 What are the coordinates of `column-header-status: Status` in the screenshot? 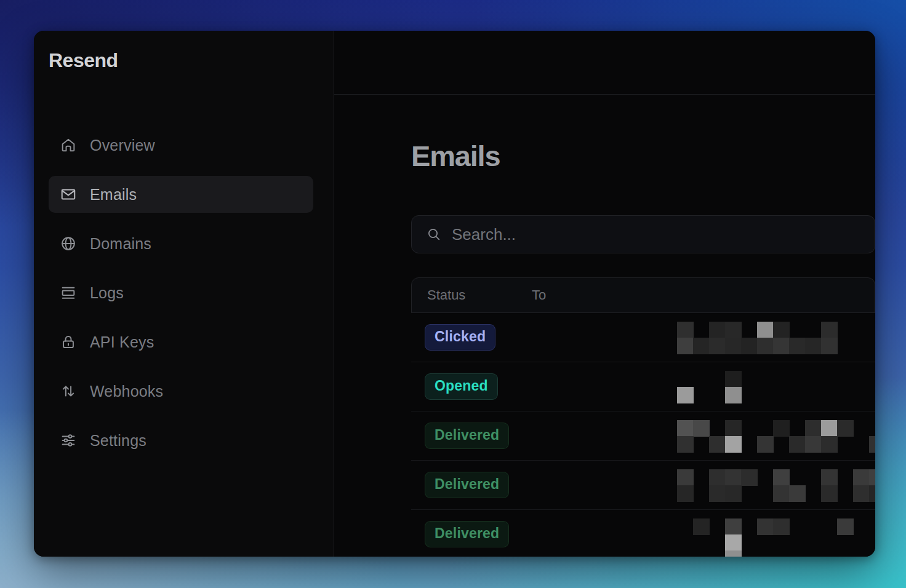 It's located at (471, 295).